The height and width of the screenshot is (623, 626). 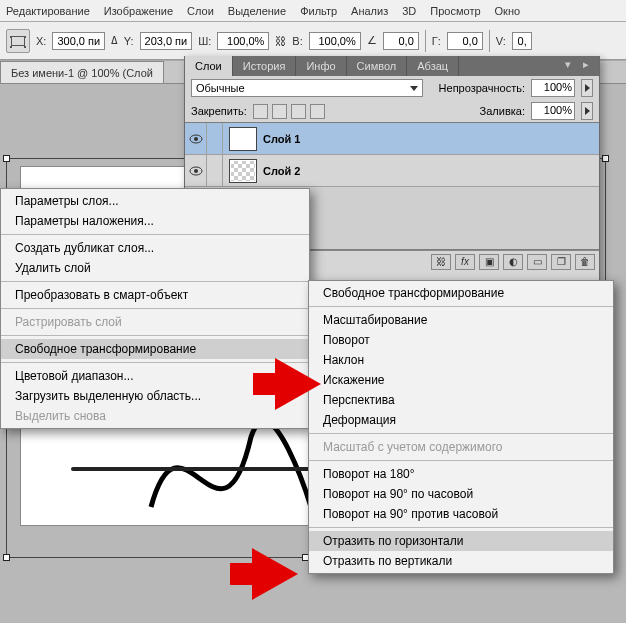 I want to click on transform-menu-item: Свободное трансформирование, so click(x=461, y=293).